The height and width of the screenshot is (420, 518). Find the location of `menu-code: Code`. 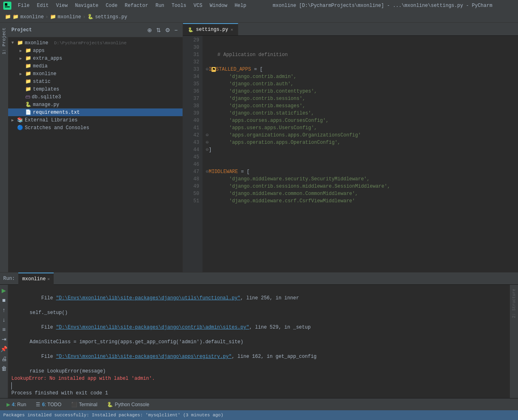

menu-code: Code is located at coordinates (111, 6).